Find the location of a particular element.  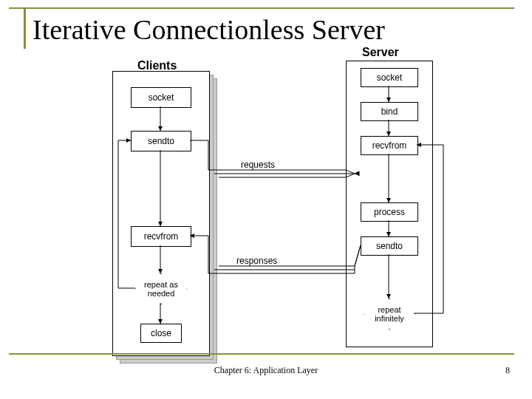

server-bind-box: bind is located at coordinates (389, 112).